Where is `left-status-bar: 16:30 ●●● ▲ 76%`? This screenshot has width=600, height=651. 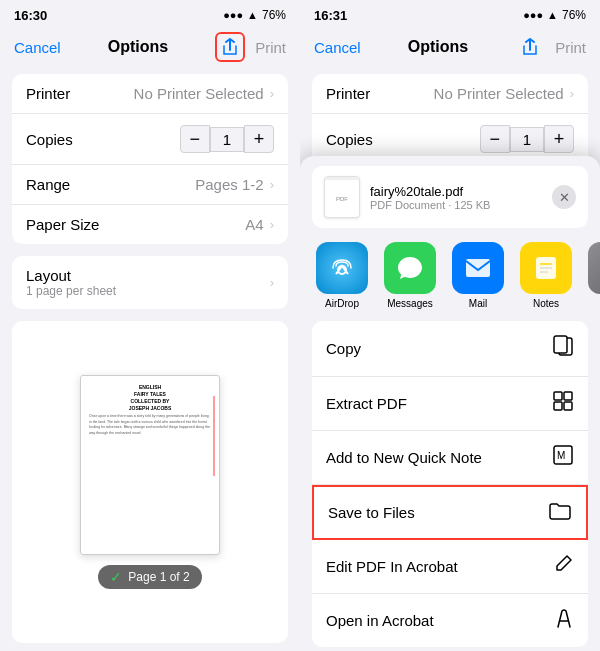 left-status-bar: 16:30 ●●● ▲ 76% is located at coordinates (150, 14).